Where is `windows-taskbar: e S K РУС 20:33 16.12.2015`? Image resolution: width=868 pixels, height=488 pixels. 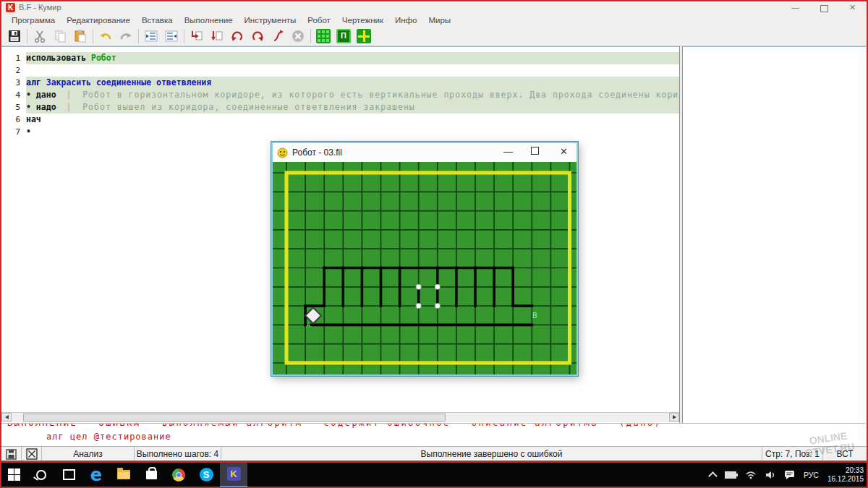 windows-taskbar: e S K РУС 20:33 16.12.2015 is located at coordinates (434, 474).